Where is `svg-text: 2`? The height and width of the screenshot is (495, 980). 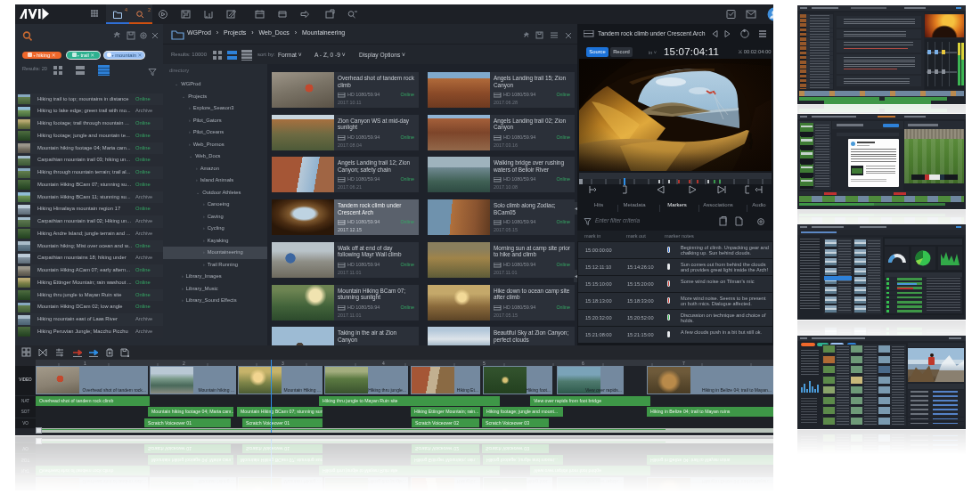 svg-text: 2 is located at coordinates (150, 10).